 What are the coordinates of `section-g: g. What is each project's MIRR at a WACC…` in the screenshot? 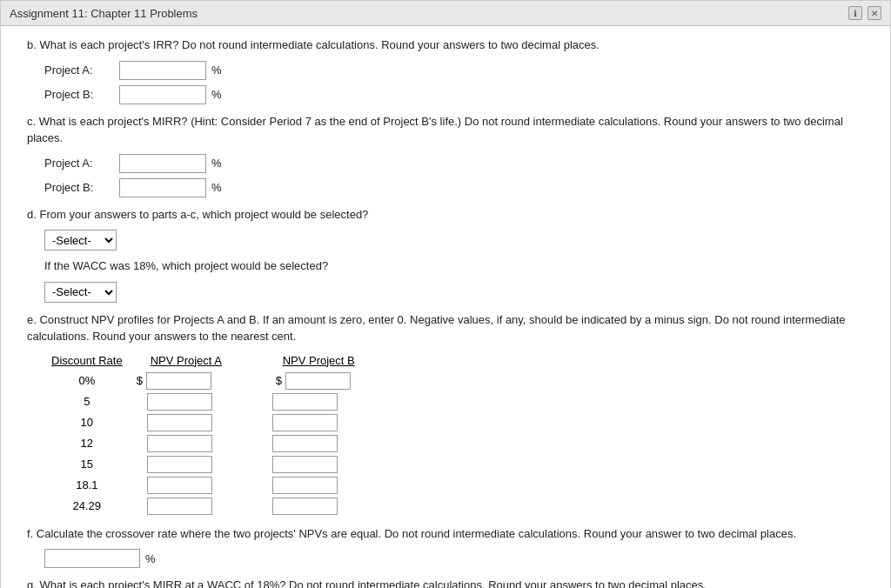 It's located at (446, 583).